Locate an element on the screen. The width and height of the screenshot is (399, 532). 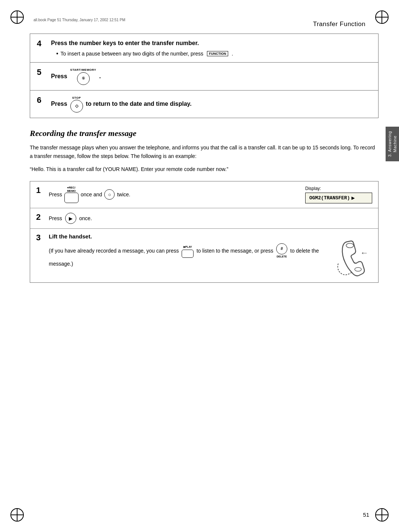
lower-step-3-row: 3 Lift the handset. (If you have already… is located at coordinates (204, 256).